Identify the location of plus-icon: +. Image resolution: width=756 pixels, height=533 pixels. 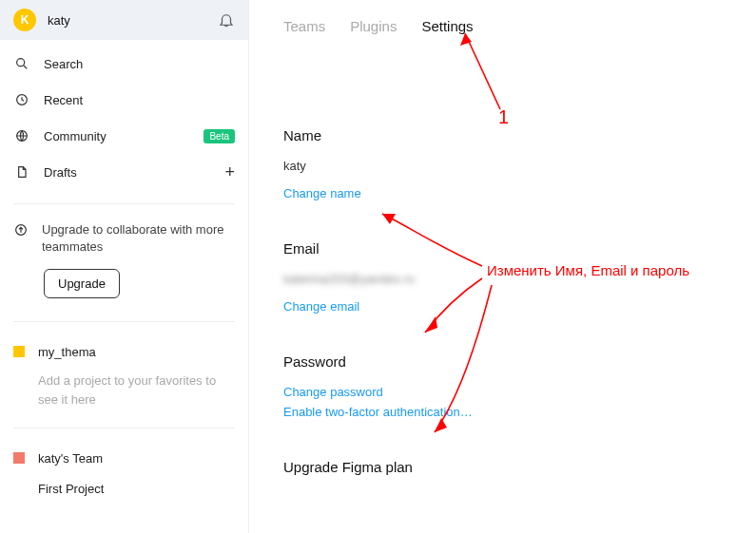
(230, 173).